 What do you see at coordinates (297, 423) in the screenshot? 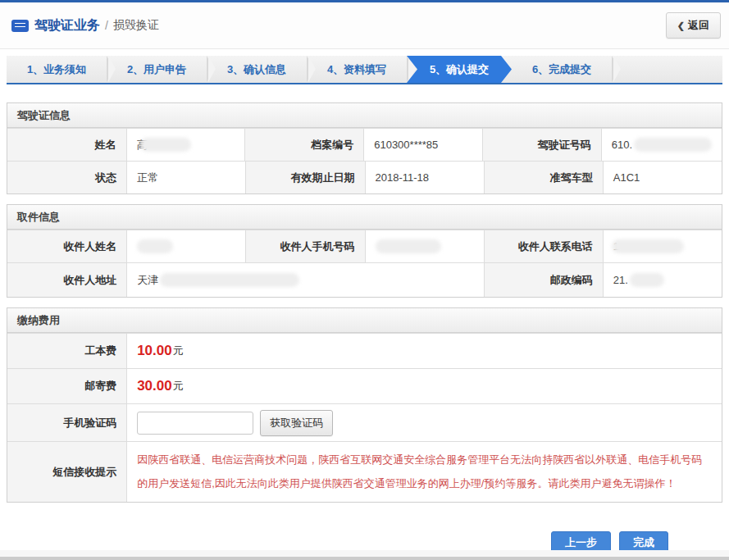
I see `get-sms-code-button: 获取验证码` at bounding box center [297, 423].